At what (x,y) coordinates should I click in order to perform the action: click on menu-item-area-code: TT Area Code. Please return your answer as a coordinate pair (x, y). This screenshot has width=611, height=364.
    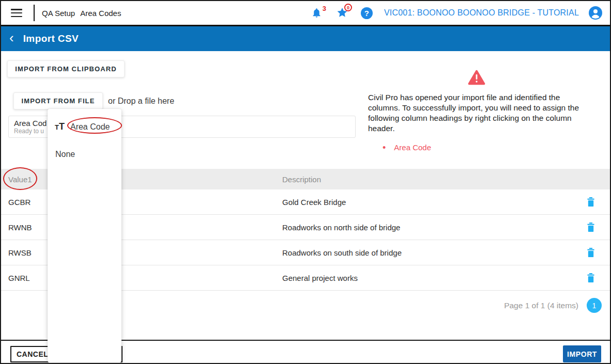
    Looking at the image, I should click on (85, 121).